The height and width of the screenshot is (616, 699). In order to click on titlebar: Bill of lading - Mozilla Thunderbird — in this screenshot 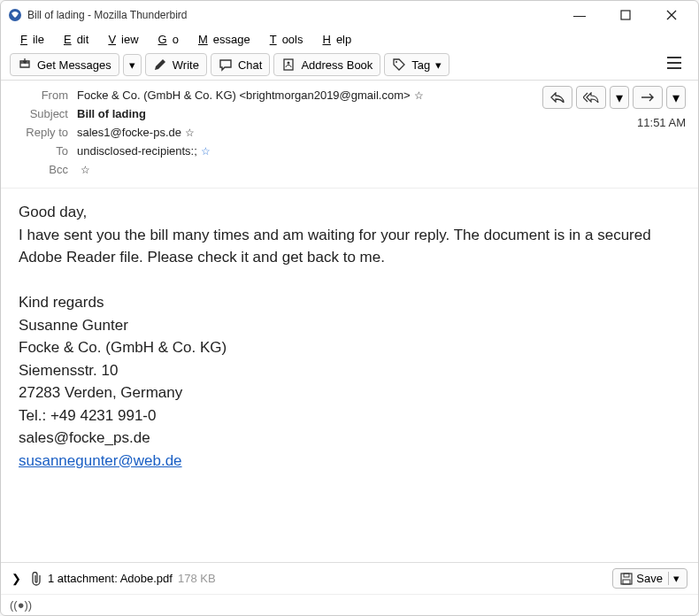, I will do `click(350, 15)`.